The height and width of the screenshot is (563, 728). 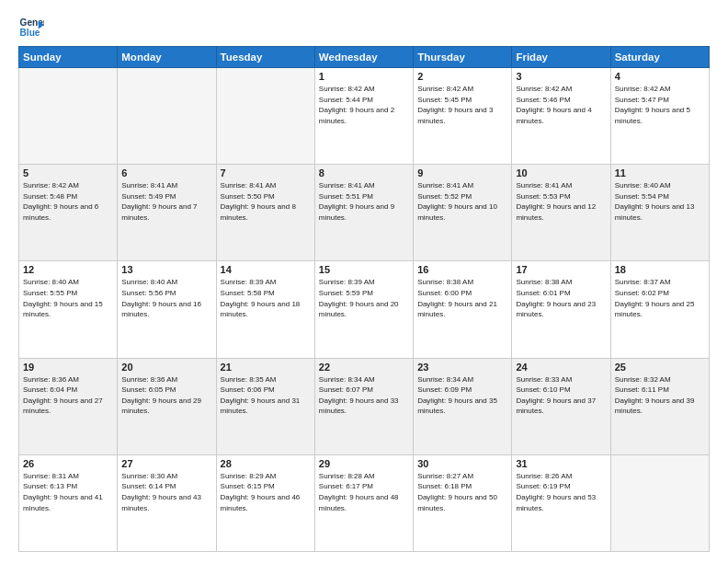 I want to click on day-info: Sunrise: 8:37 AMSunset: 6:02 PMDaylight:…, so click(x=660, y=298).